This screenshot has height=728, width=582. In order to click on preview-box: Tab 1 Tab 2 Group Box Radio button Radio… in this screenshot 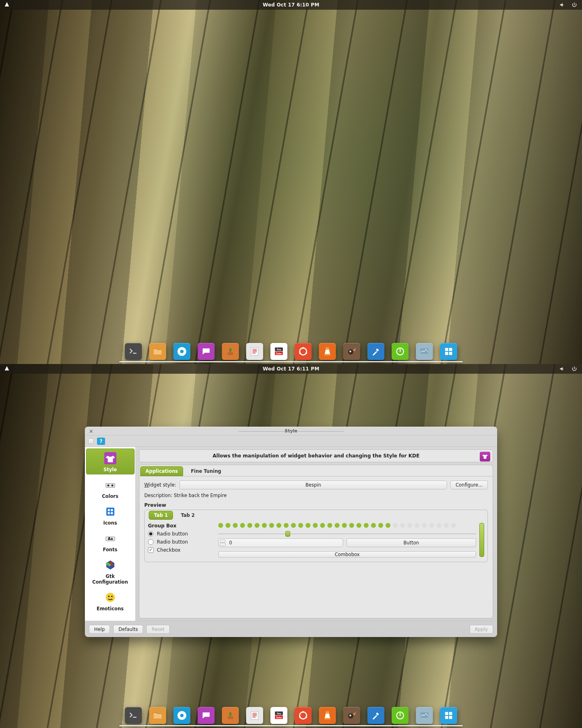, I will do `click(316, 536)`.